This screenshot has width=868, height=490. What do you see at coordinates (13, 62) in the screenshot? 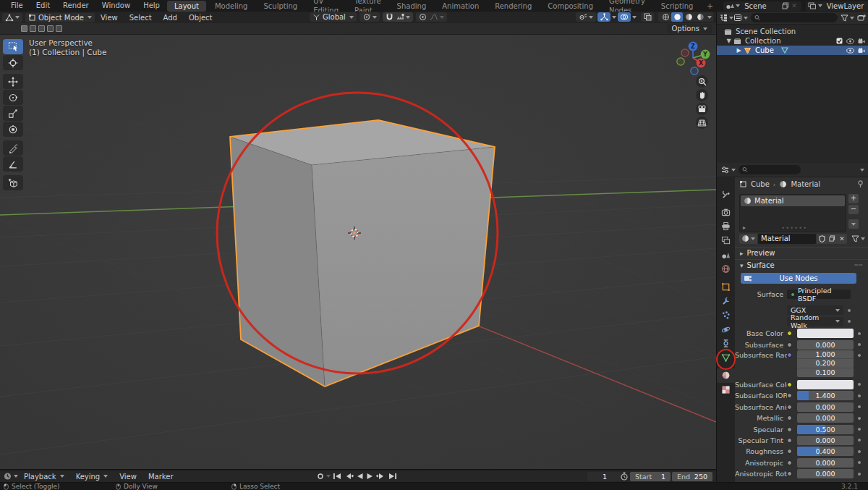
I see `tool-cursor` at bounding box center [13, 62].